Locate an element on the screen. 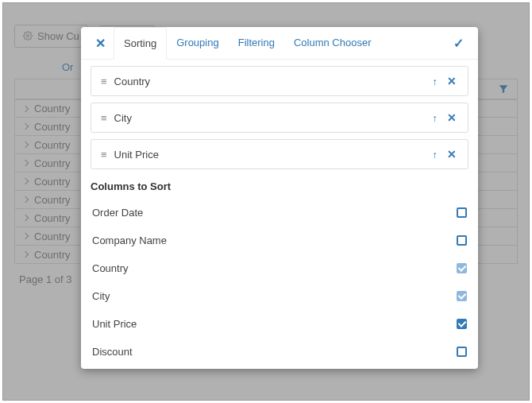 The width and height of the screenshot is (532, 403). sort-item: ≡Unit Price↑✕ is located at coordinates (279, 154).